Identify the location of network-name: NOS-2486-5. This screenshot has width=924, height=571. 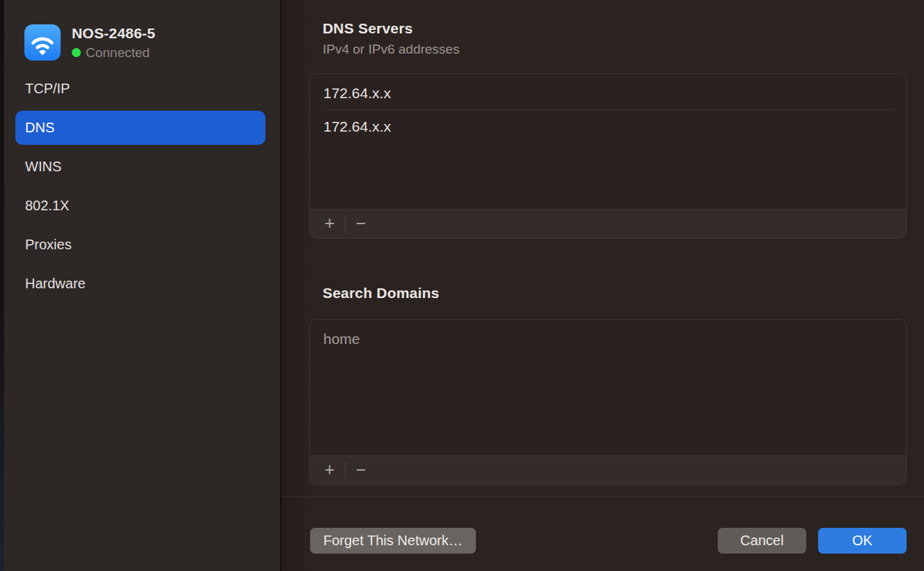
(114, 33).